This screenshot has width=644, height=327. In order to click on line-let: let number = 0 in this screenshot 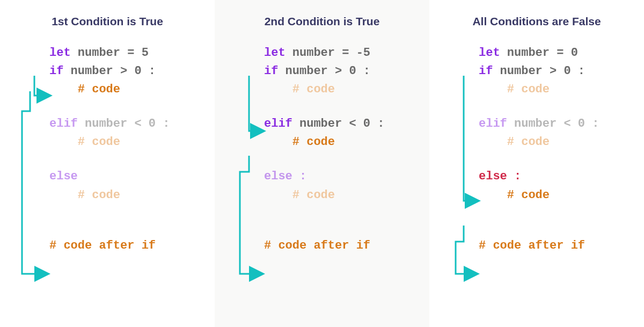, I will do `click(561, 53)`.